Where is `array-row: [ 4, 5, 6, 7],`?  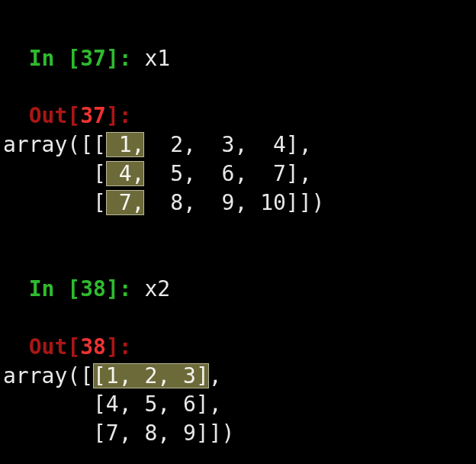
array-row: [ 4, 5, 6, 7], is located at coordinates (238, 174).